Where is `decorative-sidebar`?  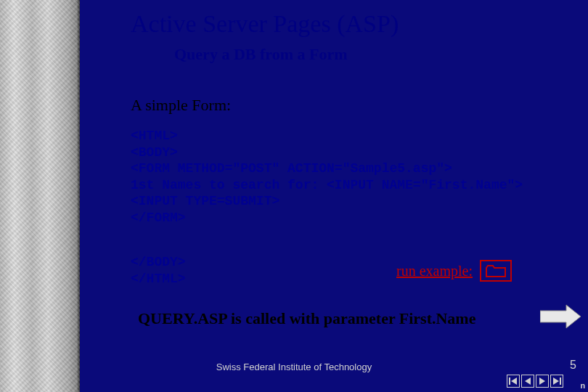
decorative-sidebar is located at coordinates (40, 196).